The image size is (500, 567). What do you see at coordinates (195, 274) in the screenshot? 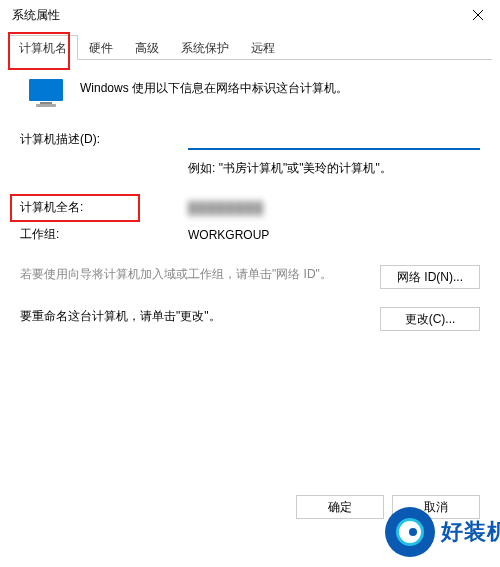
I see `text-network-id: 若要使用向导将计算机加入域或工作组，请单击"网络 ID"。` at bounding box center [195, 274].